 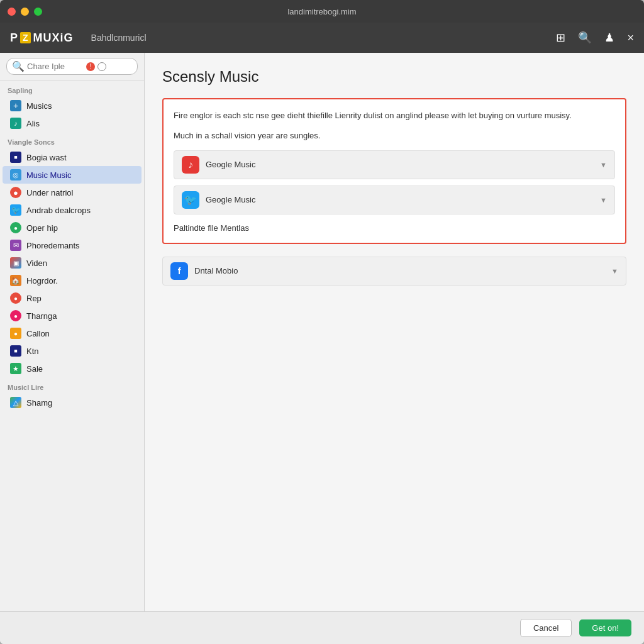 I want to click on sidebar-item-phore: ✉ Phoredemants, so click(x=72, y=245).